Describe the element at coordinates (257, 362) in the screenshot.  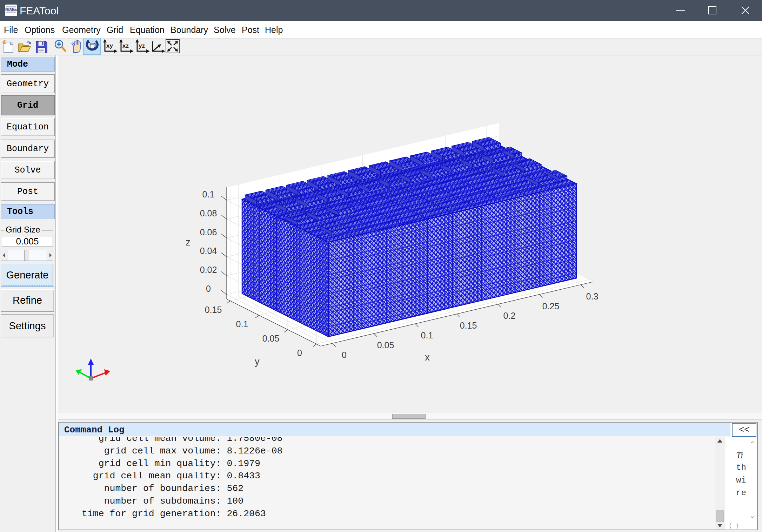
I see `svg-text: y` at that location.